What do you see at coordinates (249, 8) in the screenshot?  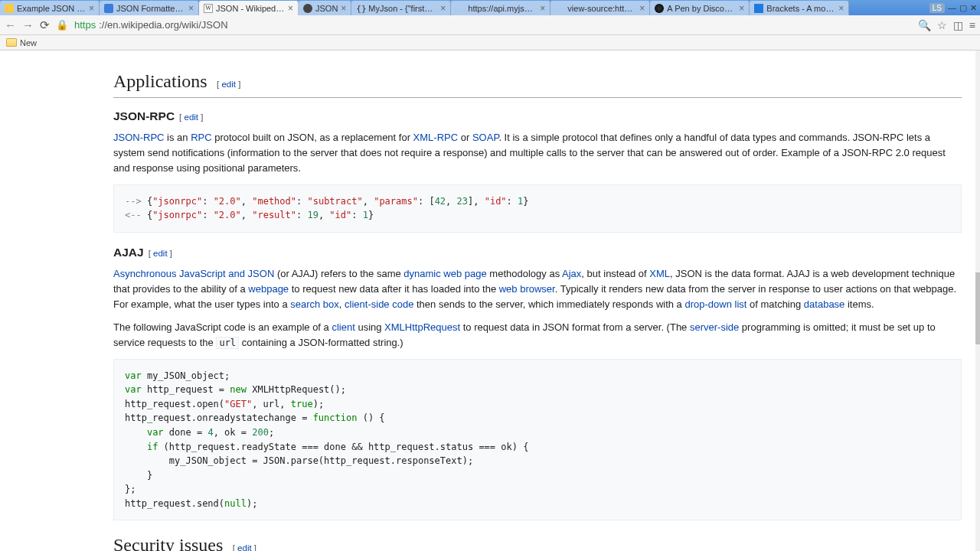 I see `browser-tab-active: WJSON - Wikipedia, the free e×` at bounding box center [249, 8].